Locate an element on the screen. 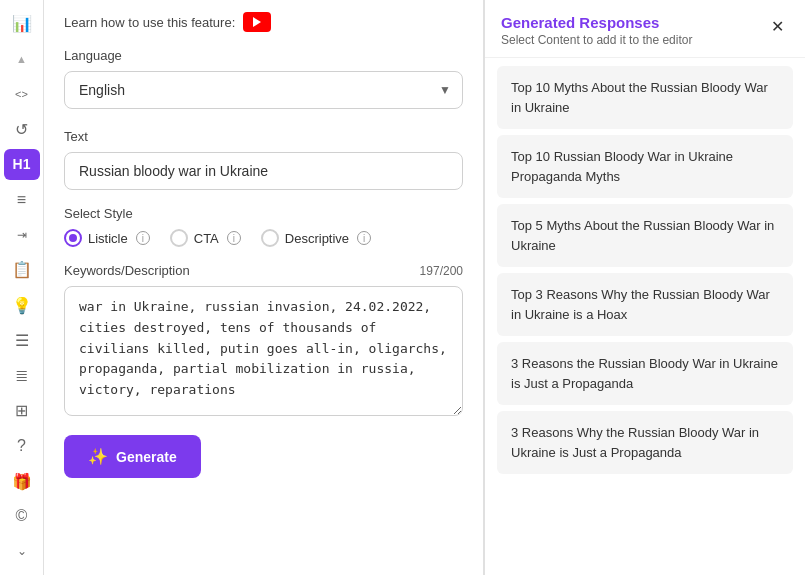 Image resolution: width=805 pixels, height=575 pixels. arrow-down-icon: ⌄ is located at coordinates (22, 552).